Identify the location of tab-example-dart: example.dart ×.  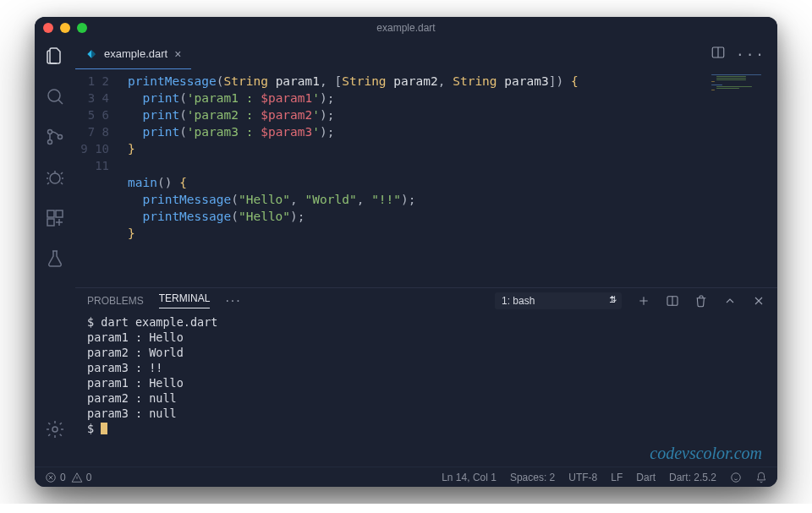
(134, 54).